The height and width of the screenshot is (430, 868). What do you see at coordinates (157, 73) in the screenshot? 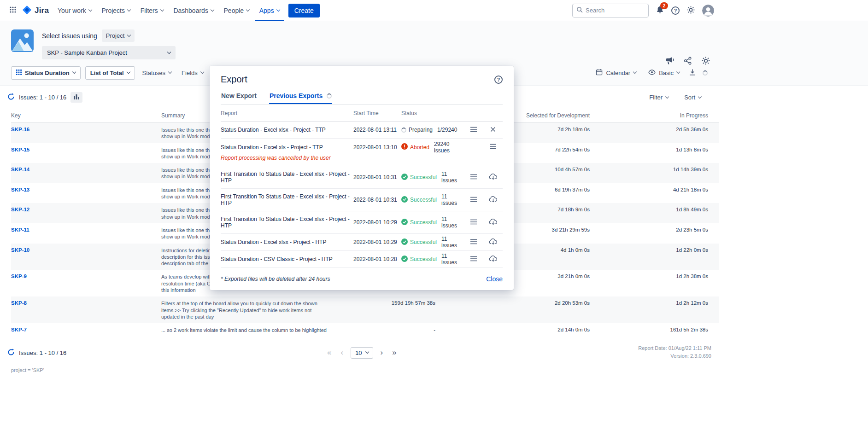
I see `statuses-dropdown: Statuses` at bounding box center [157, 73].